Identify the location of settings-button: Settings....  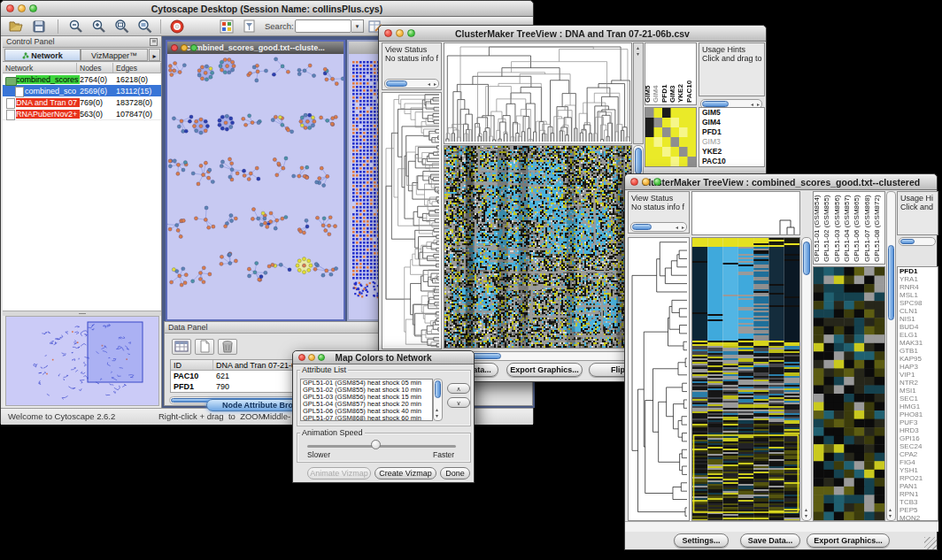
(701, 541).